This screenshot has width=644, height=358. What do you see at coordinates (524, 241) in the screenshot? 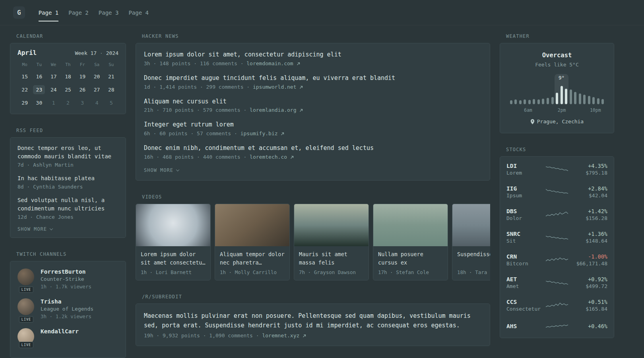
I see `stock-name: Sit` at bounding box center [524, 241].